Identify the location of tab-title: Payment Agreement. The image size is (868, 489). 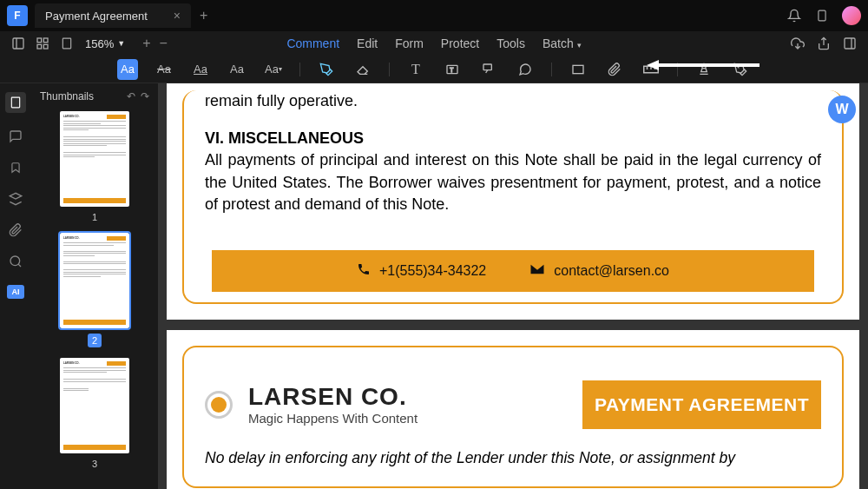
(96, 16).